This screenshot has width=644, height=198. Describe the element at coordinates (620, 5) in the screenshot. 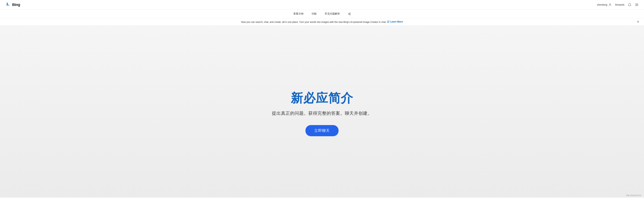

I see `rewards-button: Rewards` at that location.